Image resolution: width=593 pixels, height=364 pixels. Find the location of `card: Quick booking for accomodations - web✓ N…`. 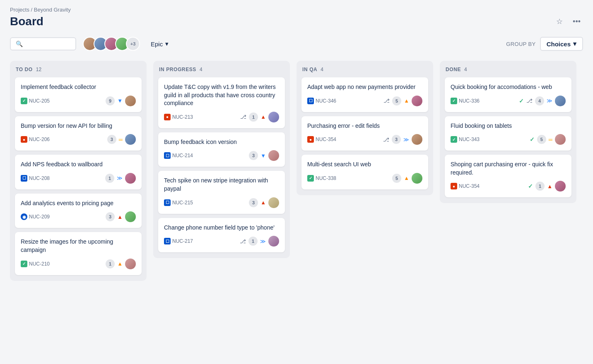

card: Quick booking for accomodations - web✓ N… is located at coordinates (508, 95).